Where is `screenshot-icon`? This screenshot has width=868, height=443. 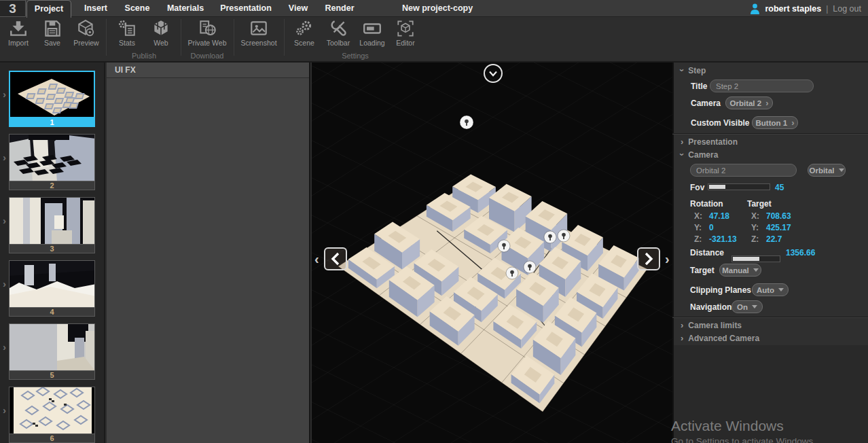
screenshot-icon is located at coordinates (259, 29).